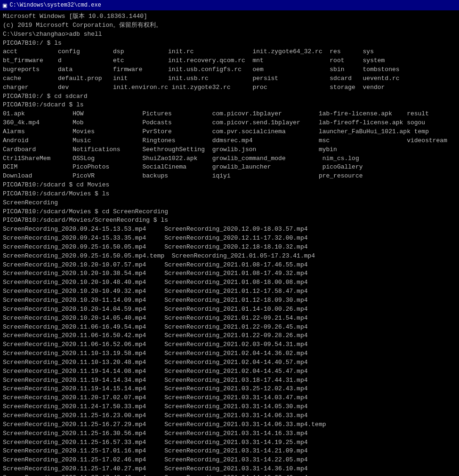 Image resolution: width=459 pixels, height=476 pixels. Describe the element at coordinates (230, 5) in the screenshot. I see `title-bar: ▣ C:\Windows\system32\cmd.exe` at that location.